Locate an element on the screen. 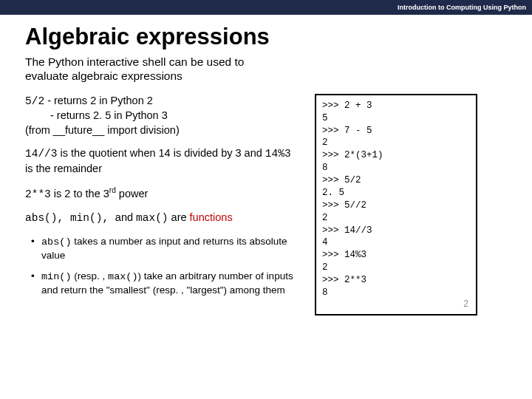 The height and width of the screenshot is (399, 532). floordiv-paragraph: 14//3 is the quotient when 14 is divided… is located at coordinates (162, 161).